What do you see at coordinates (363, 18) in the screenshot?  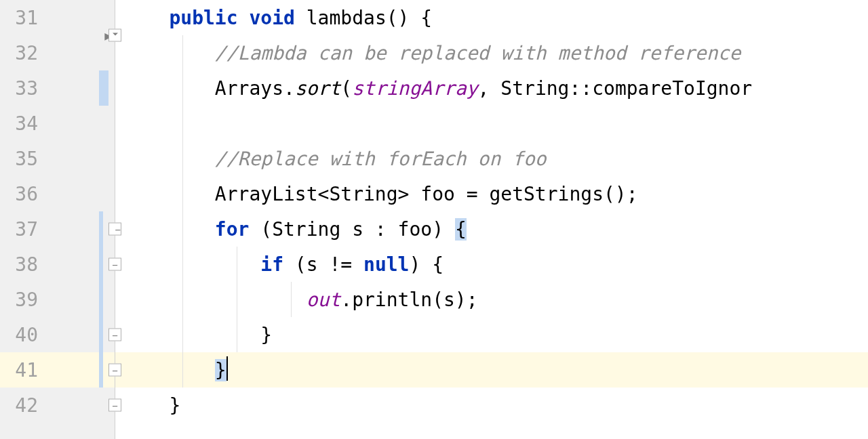 I see `code-text: lambdas() {` at bounding box center [363, 18].